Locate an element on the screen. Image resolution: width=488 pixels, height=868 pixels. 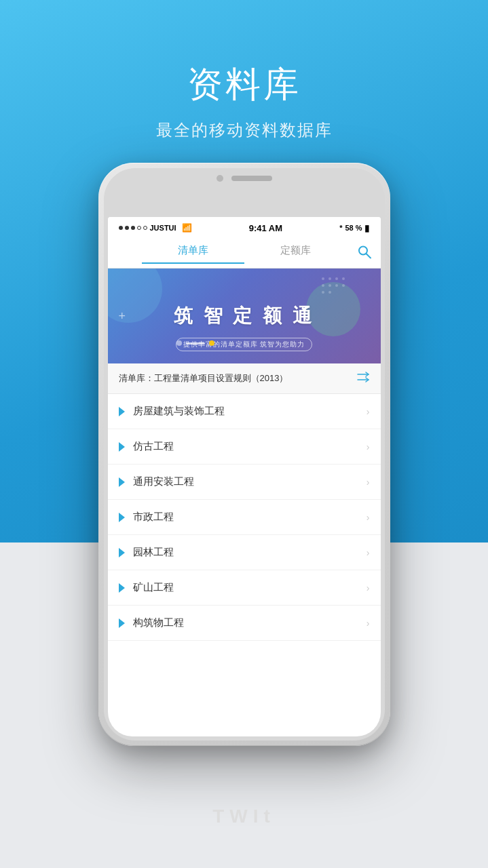
list-header-text: 清单库：工程量清单项目设置规则（2013） is located at coordinates (204, 378).